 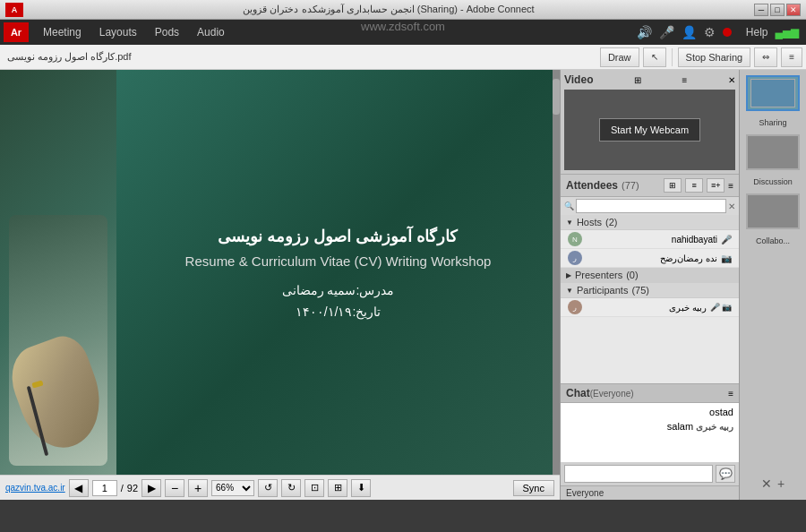 I want to click on chat-input, so click(x=639, y=474).